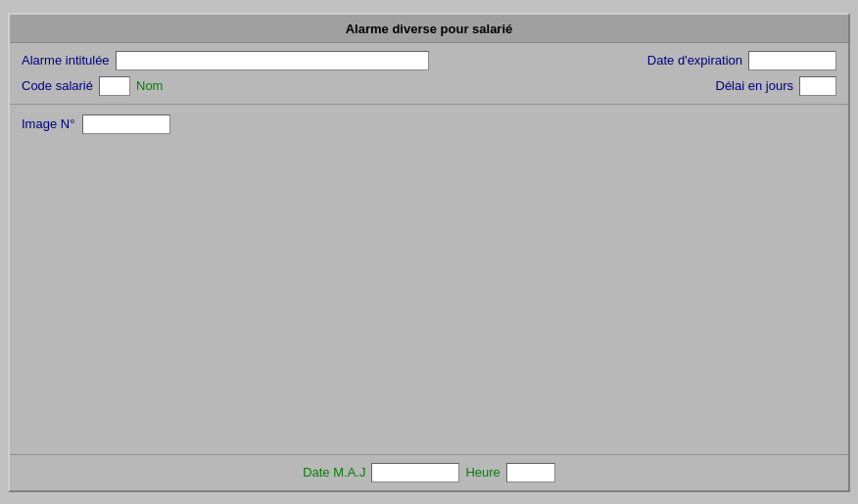 The height and width of the screenshot is (504, 858). What do you see at coordinates (48, 123) in the screenshot?
I see `image-no-label: Image N°` at bounding box center [48, 123].